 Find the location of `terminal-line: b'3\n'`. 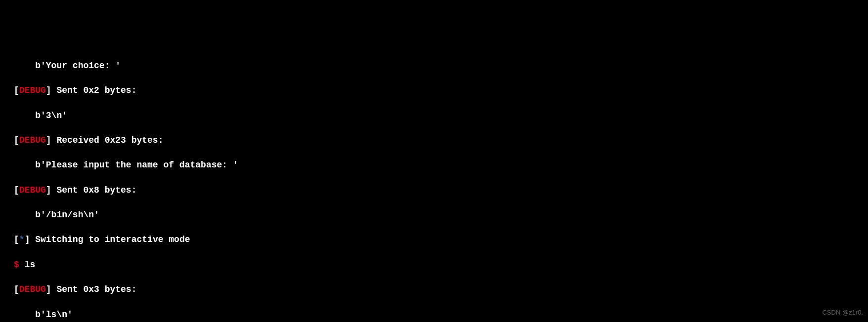

terminal-line: b'3\n' is located at coordinates (441, 116).